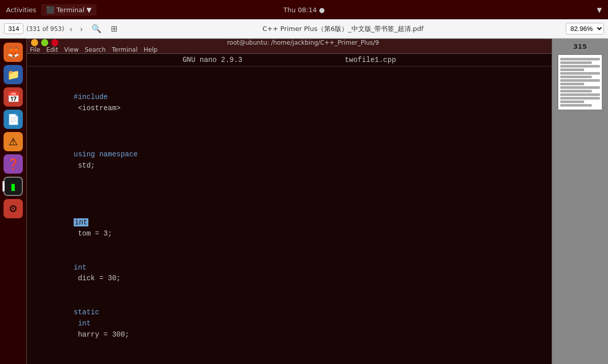 The height and width of the screenshot is (364, 608). Describe the element at coordinates (70, 10) in the screenshot. I see `terminal-tab-label: Terminal` at that location.